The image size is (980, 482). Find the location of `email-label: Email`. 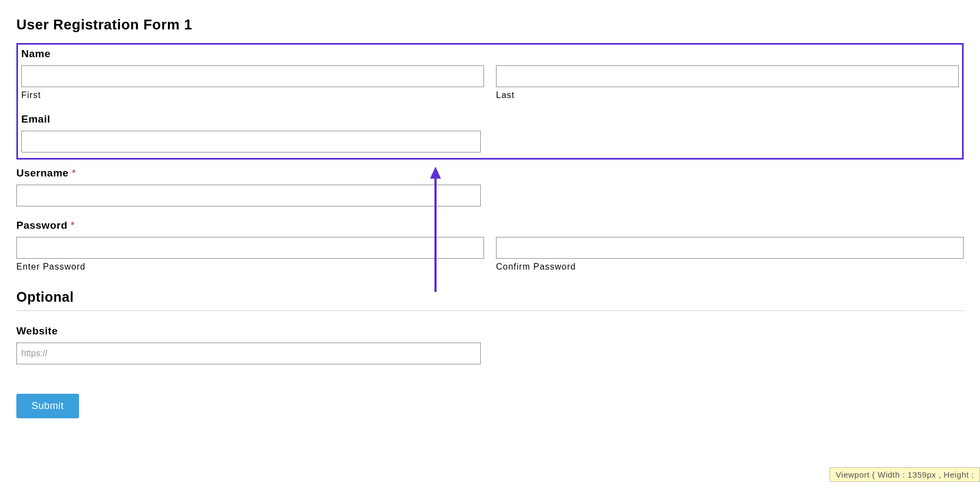

email-label: Email is located at coordinates (490, 119).